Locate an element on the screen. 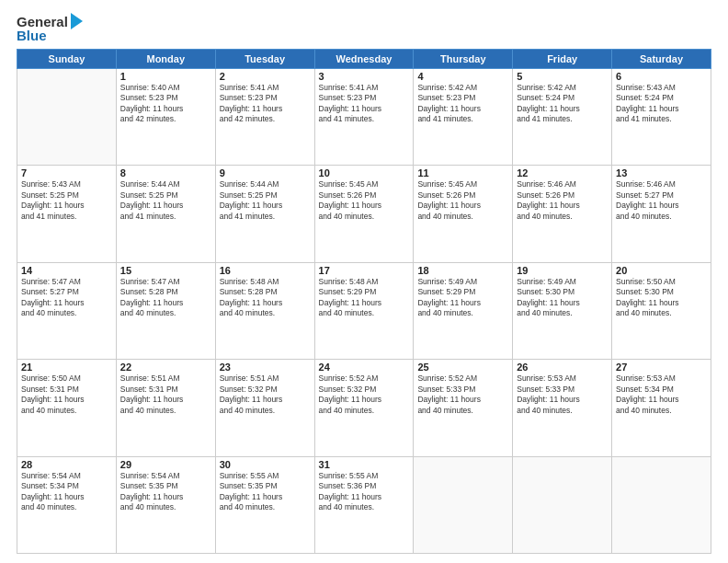 The height and width of the screenshot is (563, 728). day-number: 30 is located at coordinates (265, 465).